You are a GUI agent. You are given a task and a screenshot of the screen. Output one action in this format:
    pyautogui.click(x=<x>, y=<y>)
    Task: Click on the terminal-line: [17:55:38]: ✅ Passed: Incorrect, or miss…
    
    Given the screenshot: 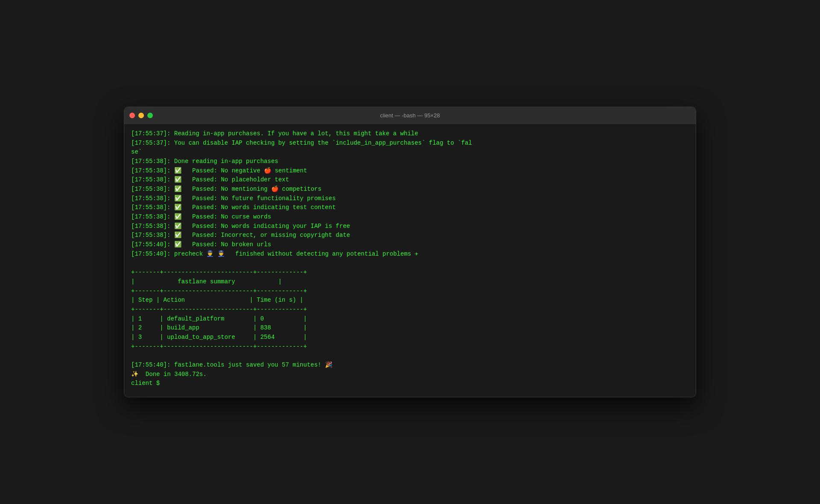 What is the action you would take?
    pyautogui.click(x=410, y=236)
    